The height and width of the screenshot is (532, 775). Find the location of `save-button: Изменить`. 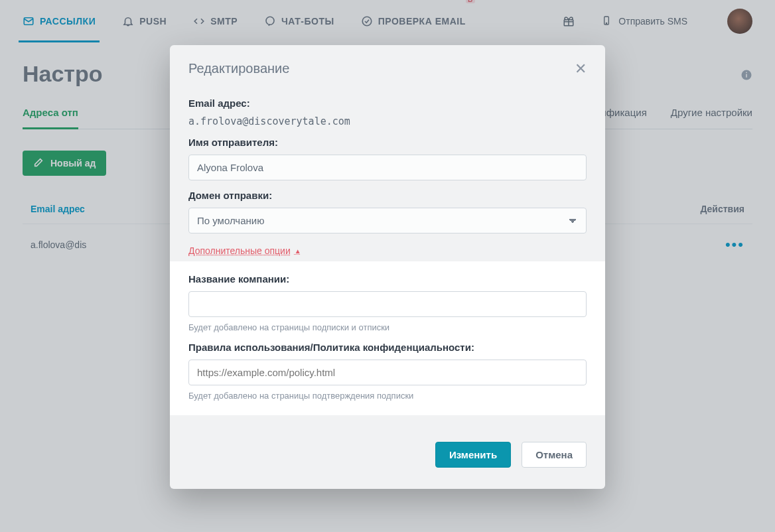

save-button: Изменить is located at coordinates (473, 455).